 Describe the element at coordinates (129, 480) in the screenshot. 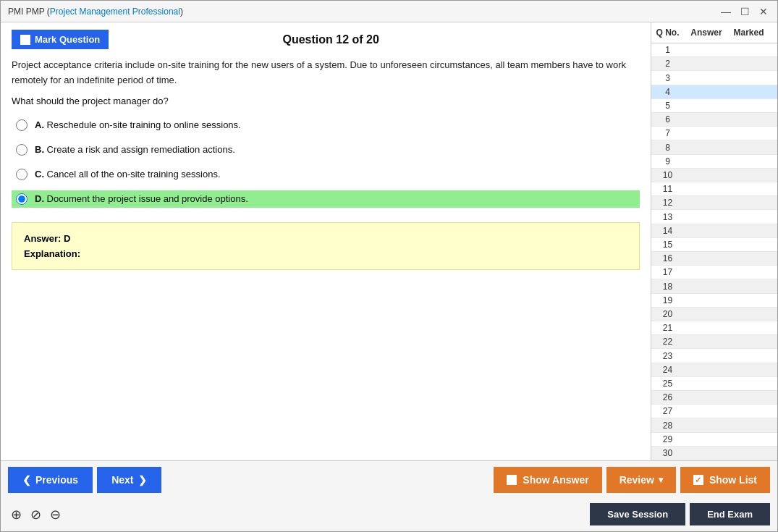

I see `next-button: Next` at that location.